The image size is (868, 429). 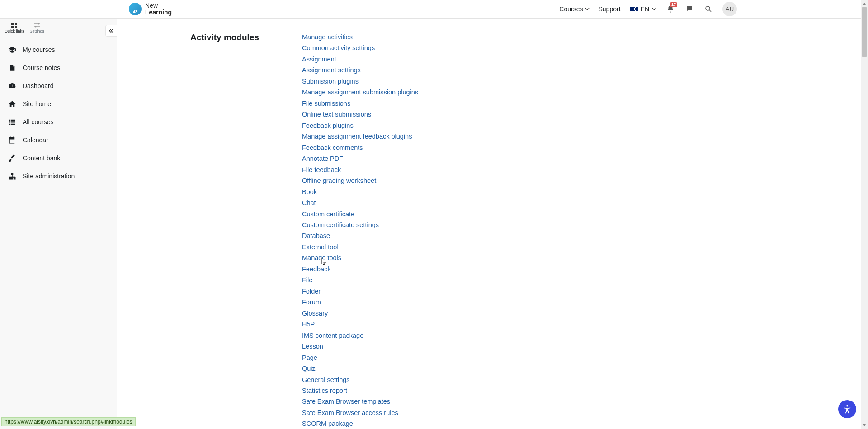 I want to click on admin-link: General settings, so click(x=326, y=380).